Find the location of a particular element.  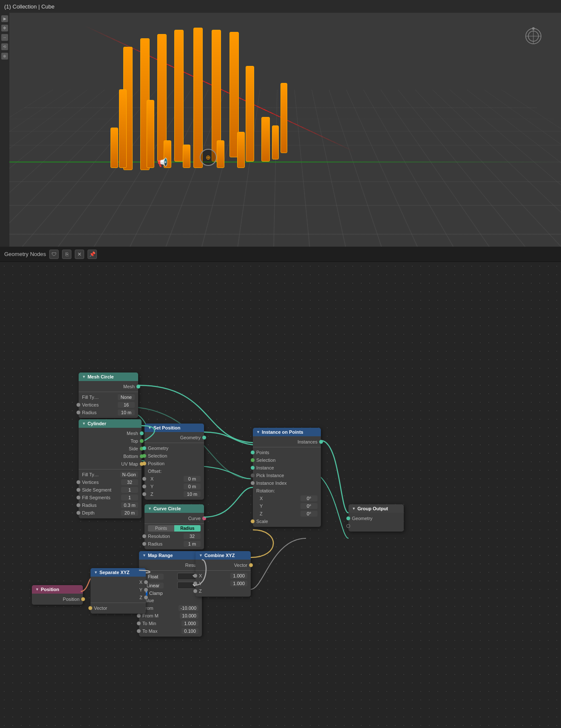

node-combine-xyz: ▼ Combine XYZ Vector X 1.000 Y 1.000 is located at coordinates (223, 574).